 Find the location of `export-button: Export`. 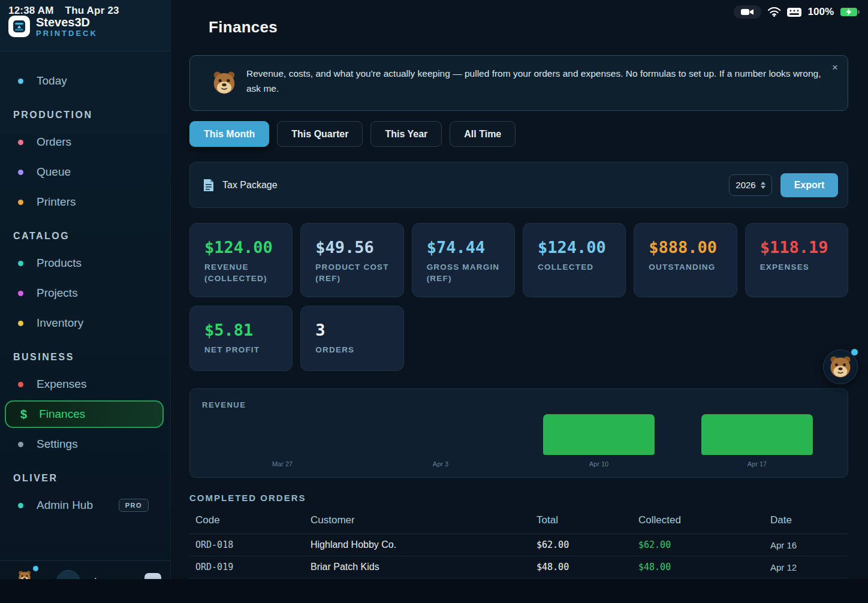

export-button: Export is located at coordinates (809, 185).